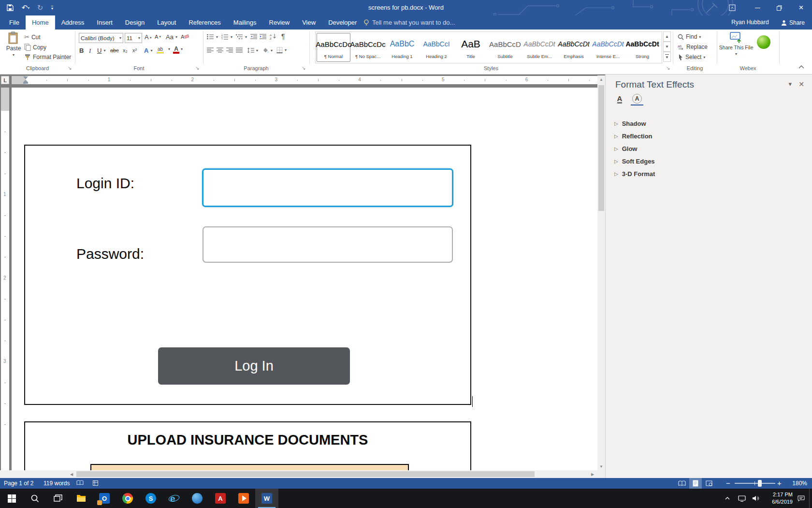  What do you see at coordinates (96, 483) in the screenshot?
I see `macro-record-button` at bounding box center [96, 483].